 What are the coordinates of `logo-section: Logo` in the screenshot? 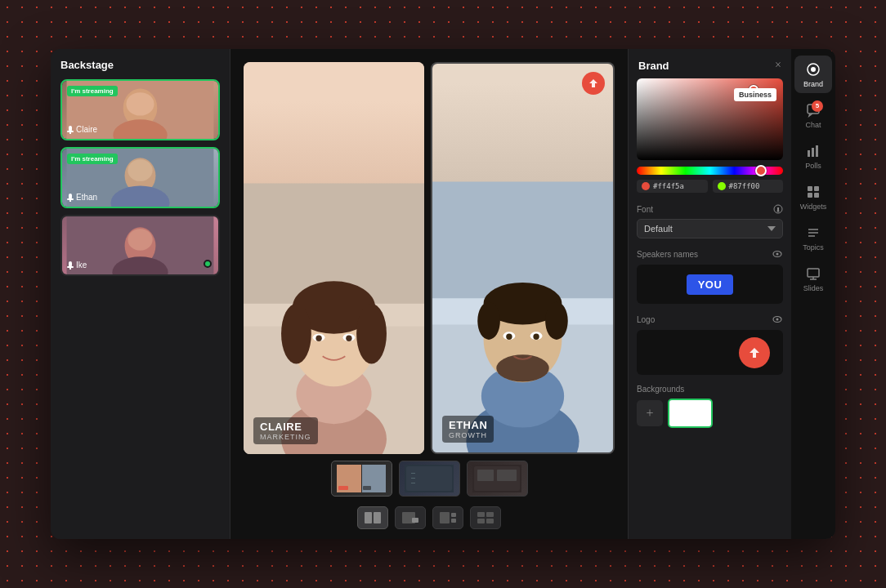 It's located at (709, 345).